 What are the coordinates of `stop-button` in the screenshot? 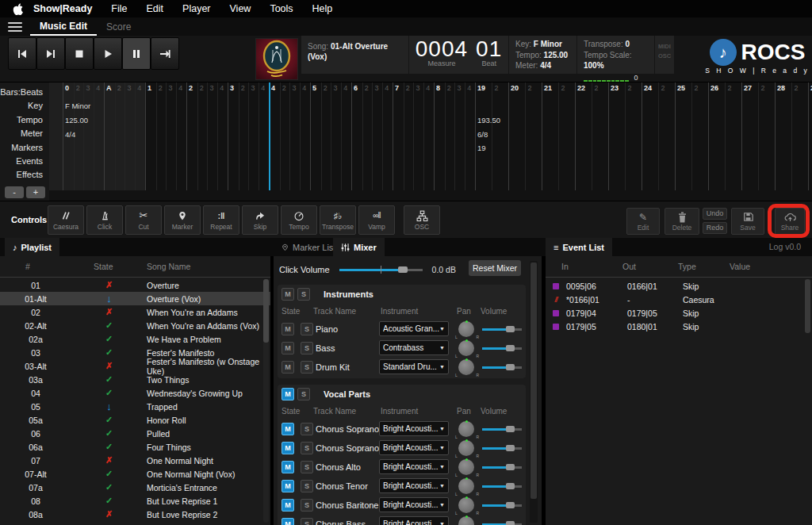 It's located at (79, 54).